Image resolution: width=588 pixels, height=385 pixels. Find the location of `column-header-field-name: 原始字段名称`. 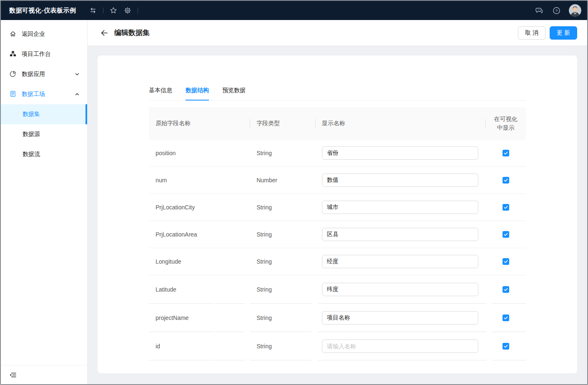

column-header-field-name: 原始字段名称 is located at coordinates (199, 123).